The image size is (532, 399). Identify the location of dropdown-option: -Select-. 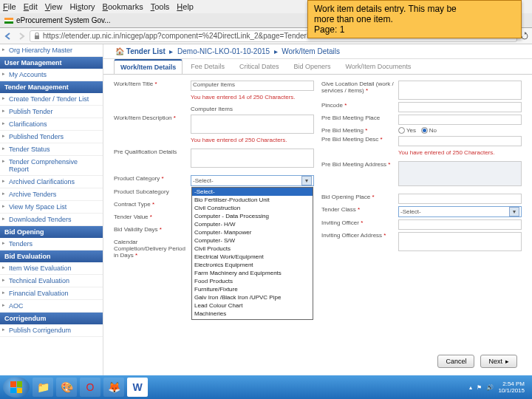
(253, 192).